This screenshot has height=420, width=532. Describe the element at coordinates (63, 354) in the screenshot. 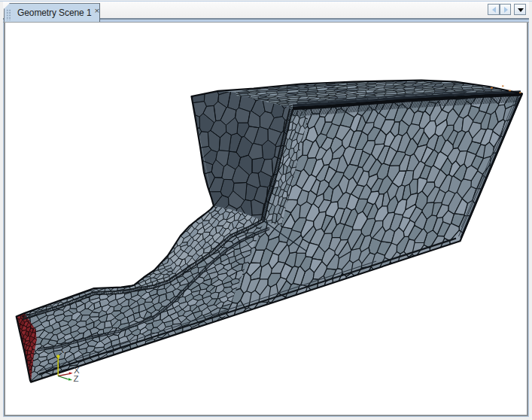

I see `svg-text: Y` at that location.